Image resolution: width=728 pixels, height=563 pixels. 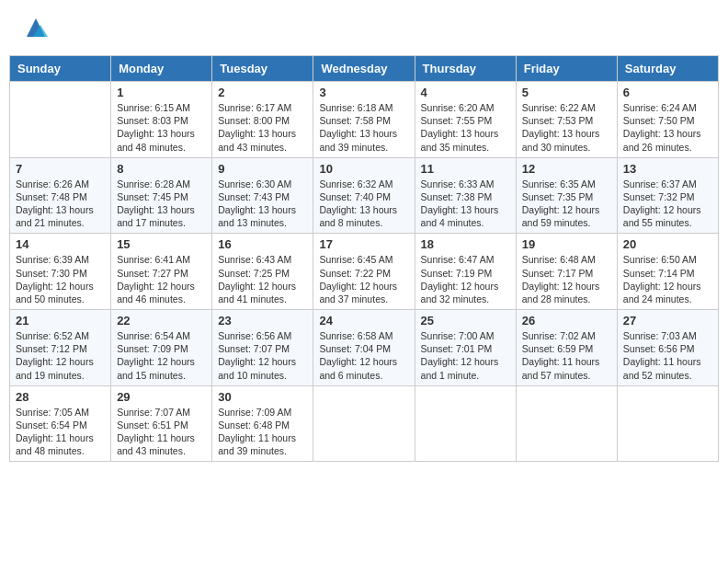 What do you see at coordinates (465, 272) in the screenshot?
I see `calendar-cell: 18Sunrise: 6:47 AMSunset: 7:19 PMDayligh…` at bounding box center [465, 272].